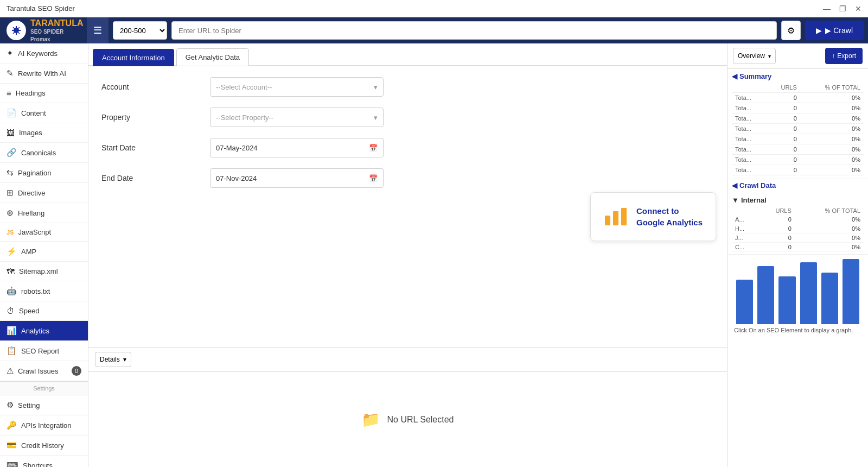 The image size is (868, 467). What do you see at coordinates (797, 229) in the screenshot?
I see `table-row: H...00%` at bounding box center [797, 229].